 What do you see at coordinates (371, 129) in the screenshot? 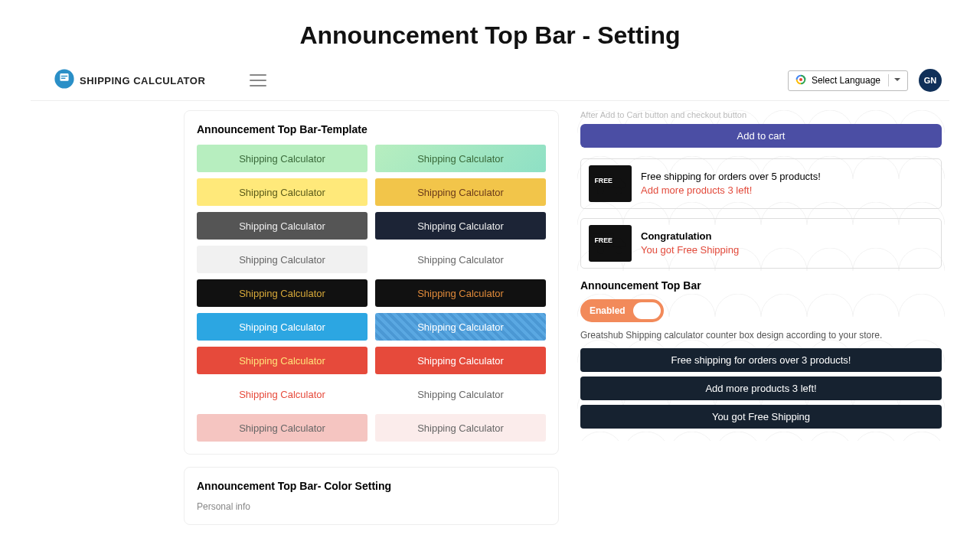
I see `template-card-title: Announcement Top Bar-Template` at bounding box center [371, 129].